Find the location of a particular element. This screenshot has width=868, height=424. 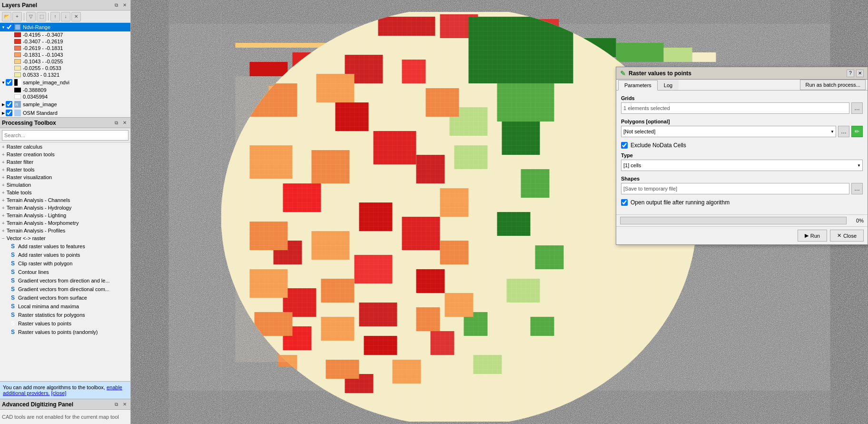

toolbox-add-raster-points: S Add raster values to points is located at coordinates (65, 255).